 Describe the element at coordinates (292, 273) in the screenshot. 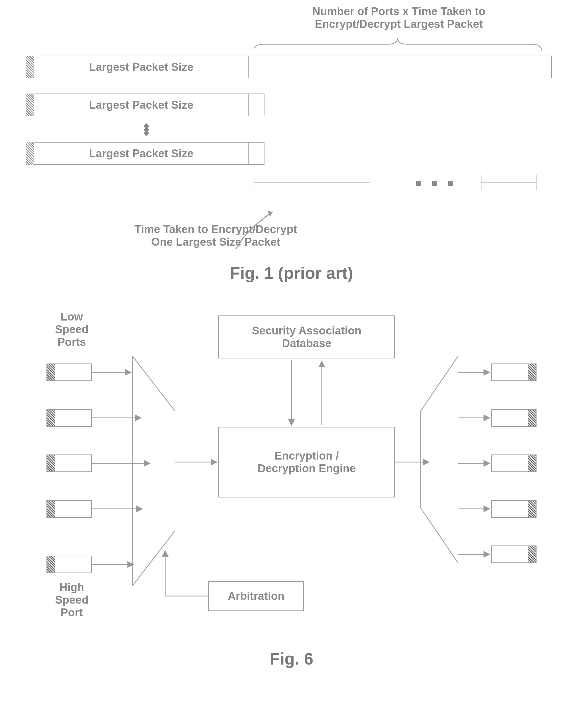

I see `figure-1-caption: Fig. 1 (prior art)` at that location.